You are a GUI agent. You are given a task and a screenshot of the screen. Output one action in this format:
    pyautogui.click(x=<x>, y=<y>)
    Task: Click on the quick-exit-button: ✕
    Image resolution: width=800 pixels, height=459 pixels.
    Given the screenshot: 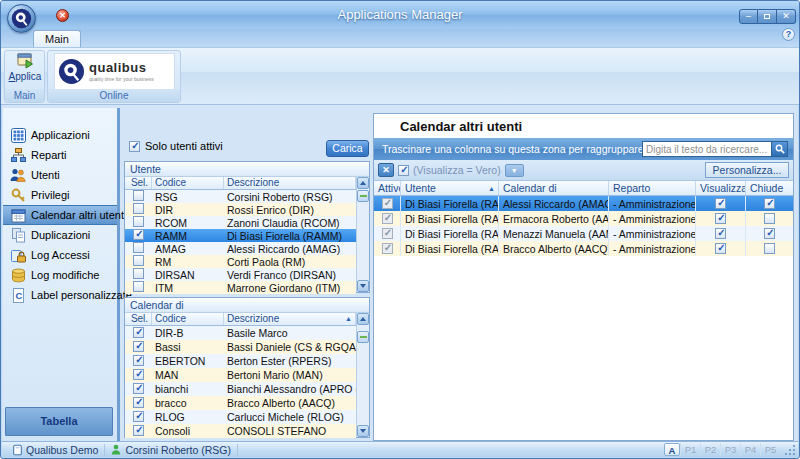 What is the action you would take?
    pyautogui.click(x=62, y=16)
    